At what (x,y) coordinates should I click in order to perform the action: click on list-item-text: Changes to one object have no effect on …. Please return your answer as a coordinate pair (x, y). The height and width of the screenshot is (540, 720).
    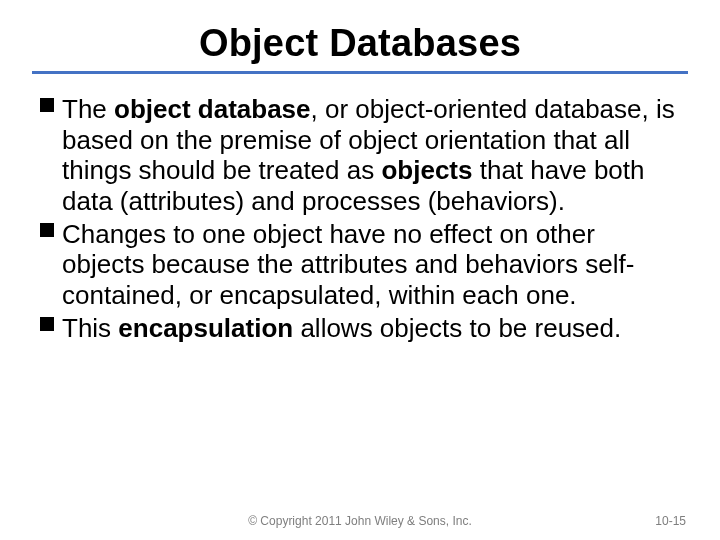
    Looking at the image, I should click on (348, 264).